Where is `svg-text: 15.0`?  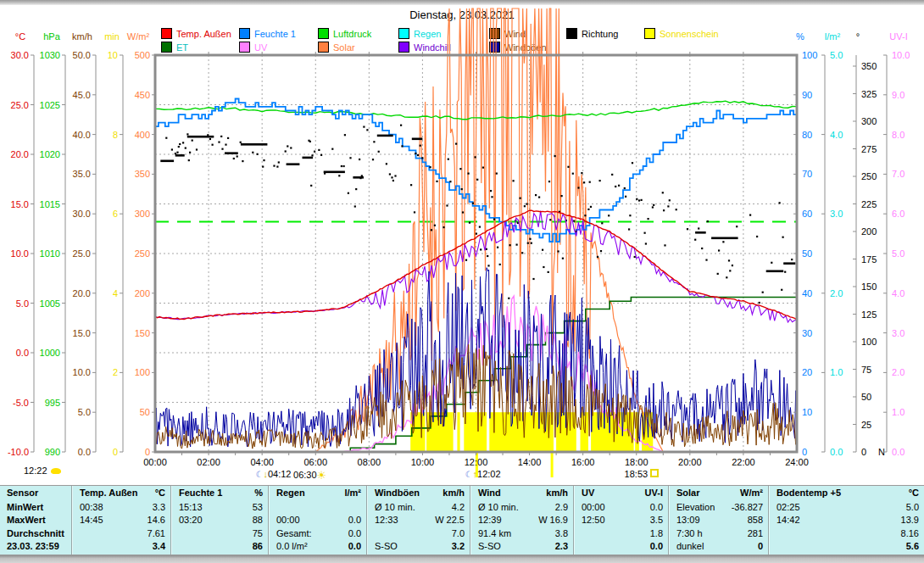 svg-text: 15.0 is located at coordinates (81, 333).